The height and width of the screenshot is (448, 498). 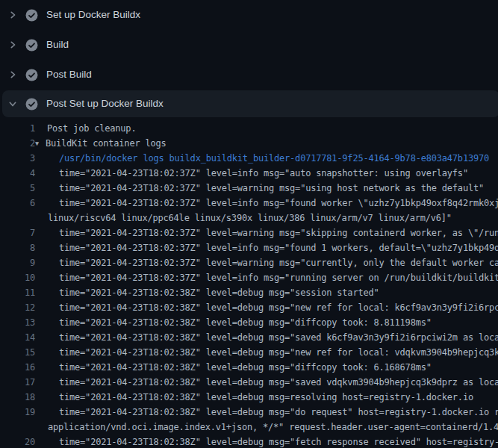 What do you see at coordinates (249, 143) in the screenshot?
I see `log-line: 2 ▼BuildKit container logs` at bounding box center [249, 143].